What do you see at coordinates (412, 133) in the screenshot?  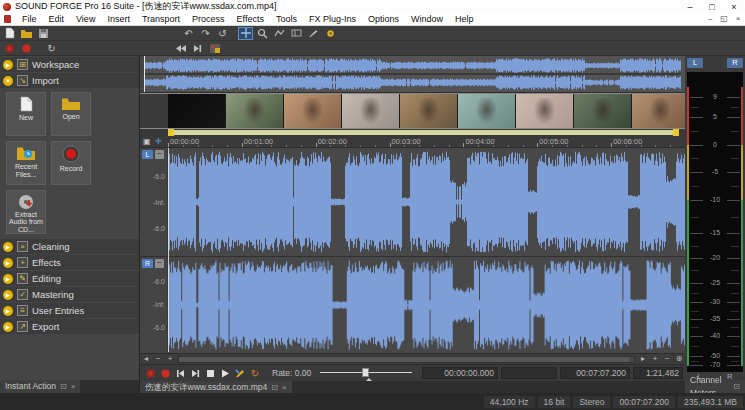 I see `loop-region-bar` at bounding box center [412, 133].